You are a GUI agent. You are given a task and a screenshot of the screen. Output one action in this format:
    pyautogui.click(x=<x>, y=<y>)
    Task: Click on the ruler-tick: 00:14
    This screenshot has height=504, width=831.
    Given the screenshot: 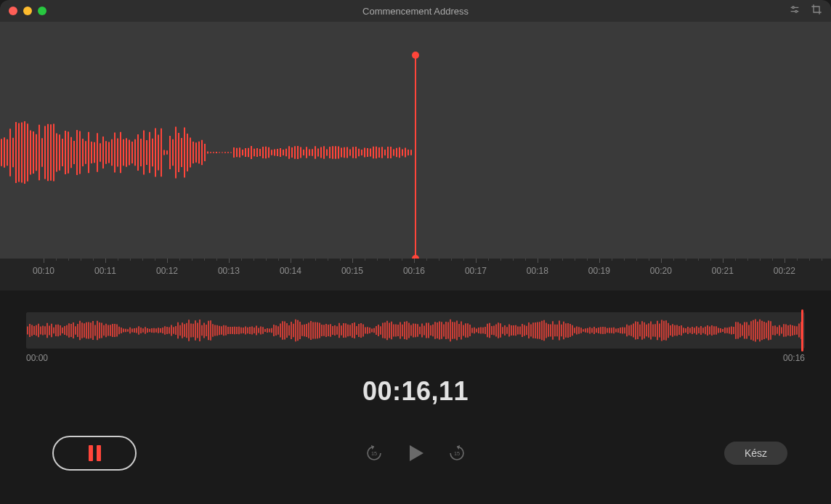 What is the action you would take?
    pyautogui.click(x=291, y=267)
    